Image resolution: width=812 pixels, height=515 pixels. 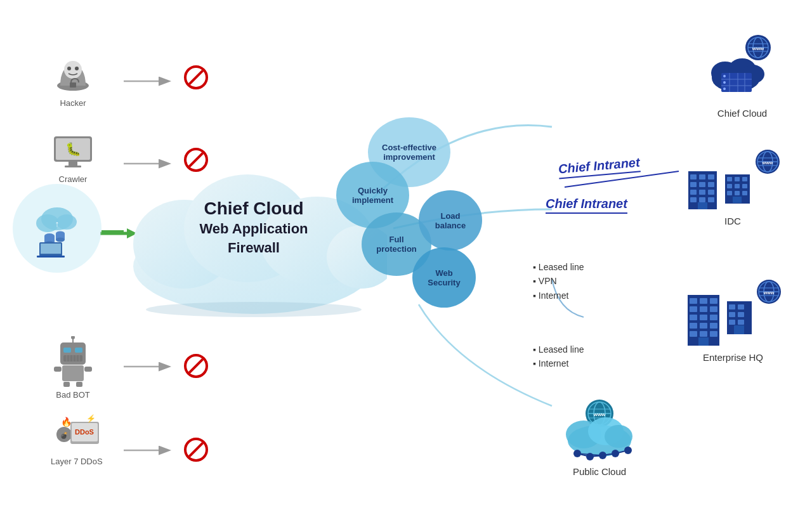 I want to click on threat-badbot: Bad BOT, so click(x=73, y=368).